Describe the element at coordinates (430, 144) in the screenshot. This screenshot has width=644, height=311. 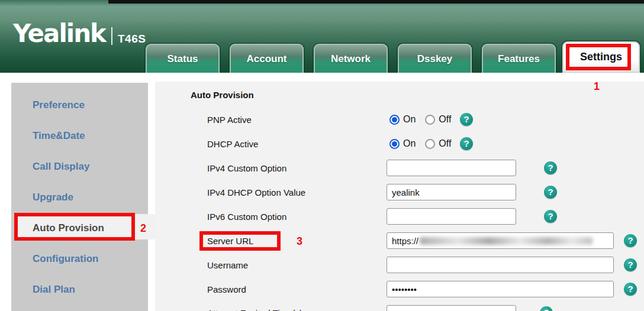
I see `dhcp-off-radio` at that location.